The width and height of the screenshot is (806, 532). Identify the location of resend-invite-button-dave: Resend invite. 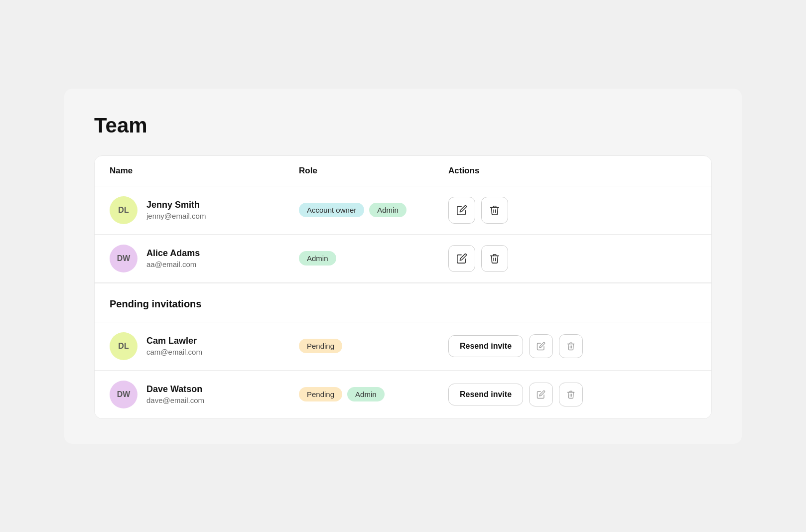
(486, 395).